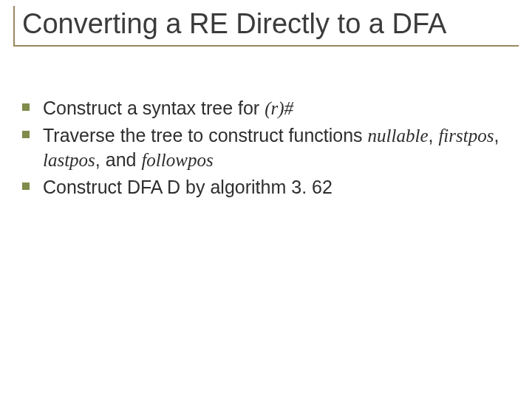 Image resolution: width=532 pixels, height=399 pixels. Describe the element at coordinates (270, 24) in the screenshot. I see `slide-title: Converting a RE Directly to a DFA` at that location.